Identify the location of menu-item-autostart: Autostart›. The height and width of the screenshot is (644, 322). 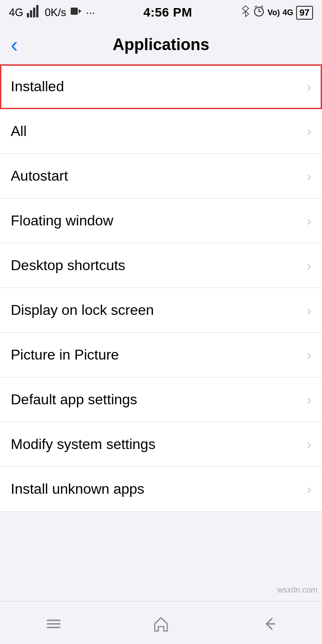
(161, 176).